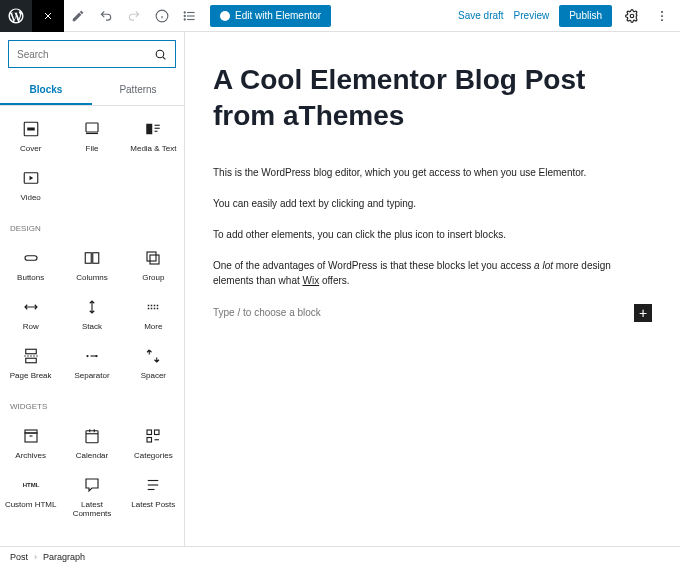 This screenshot has height=567, width=680. I want to click on block-spacer: Spacer, so click(154, 364).